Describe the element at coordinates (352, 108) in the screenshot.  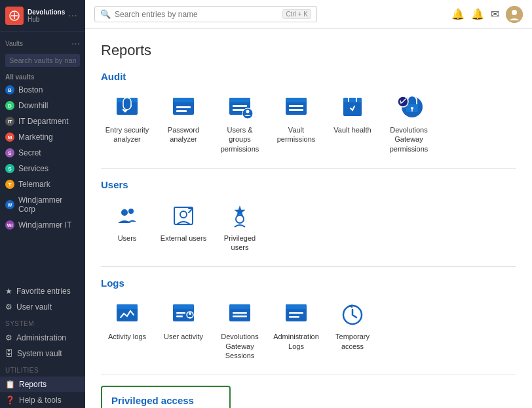
I see `vault-health-icon` at that location.